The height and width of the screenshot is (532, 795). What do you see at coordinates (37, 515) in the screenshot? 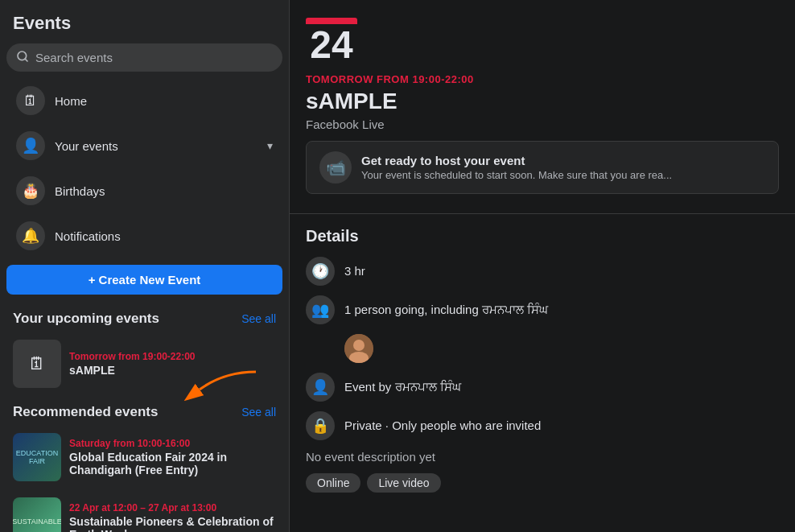
I see `rec-event-thumbnail-2: SUSTAINABLE` at bounding box center [37, 515].